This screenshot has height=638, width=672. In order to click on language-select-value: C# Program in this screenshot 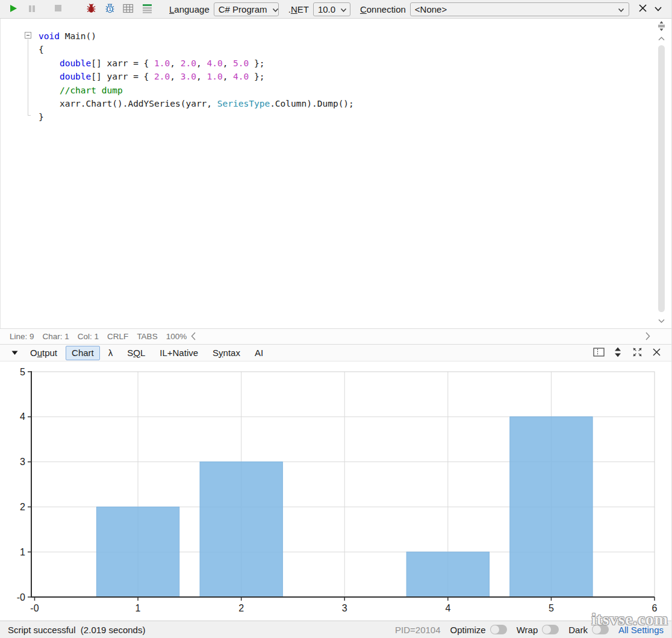, I will do `click(243, 10)`.